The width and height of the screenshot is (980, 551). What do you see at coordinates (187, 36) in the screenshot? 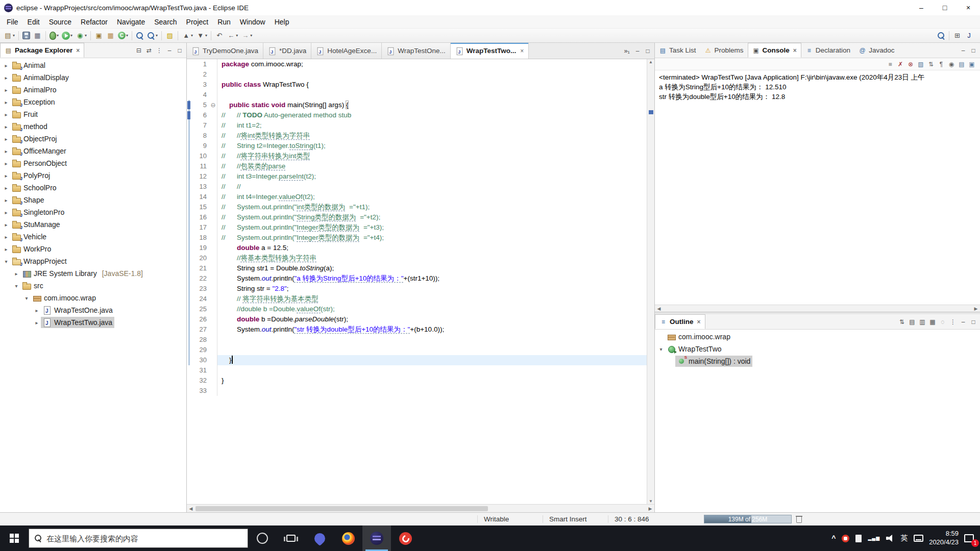
I see `previous-annotation-button: ▲▾` at bounding box center [187, 36].